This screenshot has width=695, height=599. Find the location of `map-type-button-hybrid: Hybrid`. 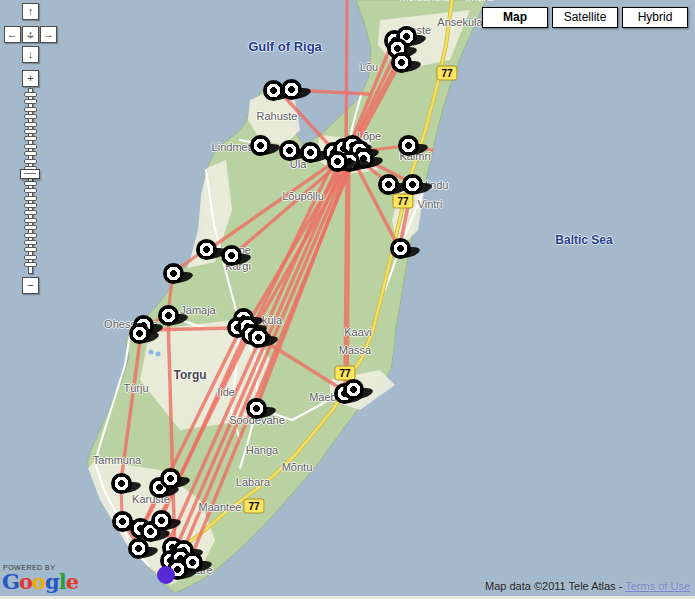

map-type-button-hybrid: Hybrid is located at coordinates (655, 18).